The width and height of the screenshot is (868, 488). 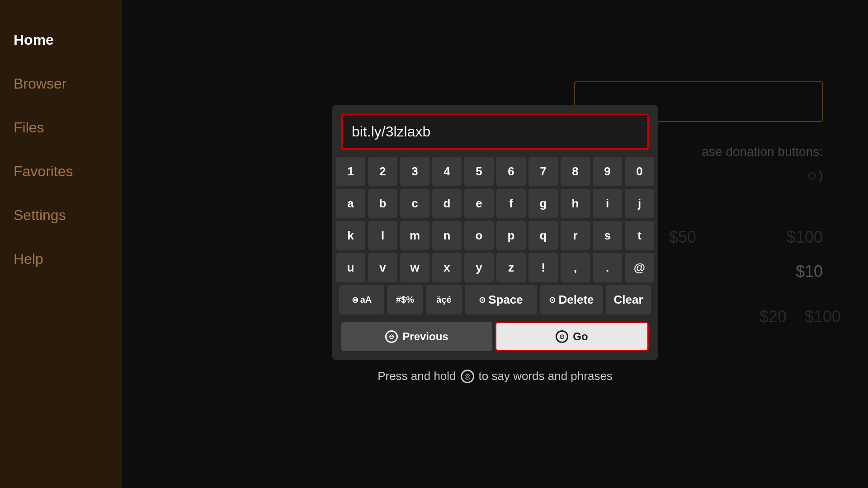 I want to click on key-t: t, so click(x=639, y=236).